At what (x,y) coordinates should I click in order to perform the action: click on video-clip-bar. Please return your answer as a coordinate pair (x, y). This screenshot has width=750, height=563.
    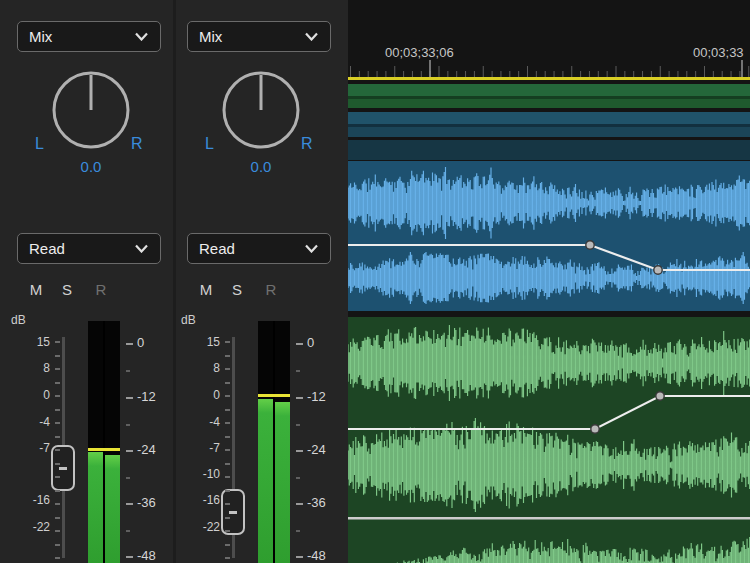
    Looking at the image, I should click on (549, 96).